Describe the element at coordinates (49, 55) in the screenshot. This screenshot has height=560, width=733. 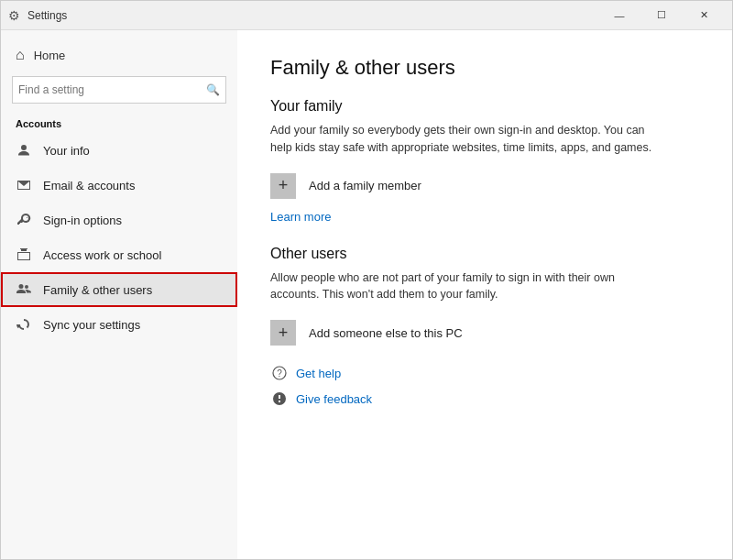
I see `sidebar-home-label: Home` at that location.